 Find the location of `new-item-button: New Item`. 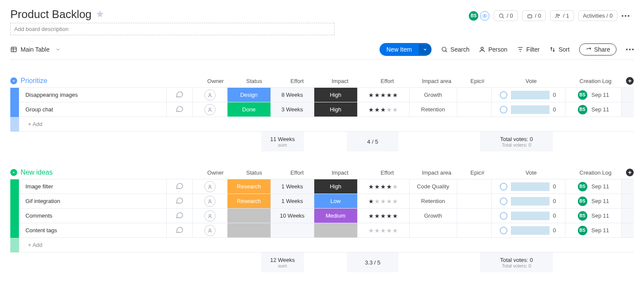

new-item-button: New Item is located at coordinates (405, 49).